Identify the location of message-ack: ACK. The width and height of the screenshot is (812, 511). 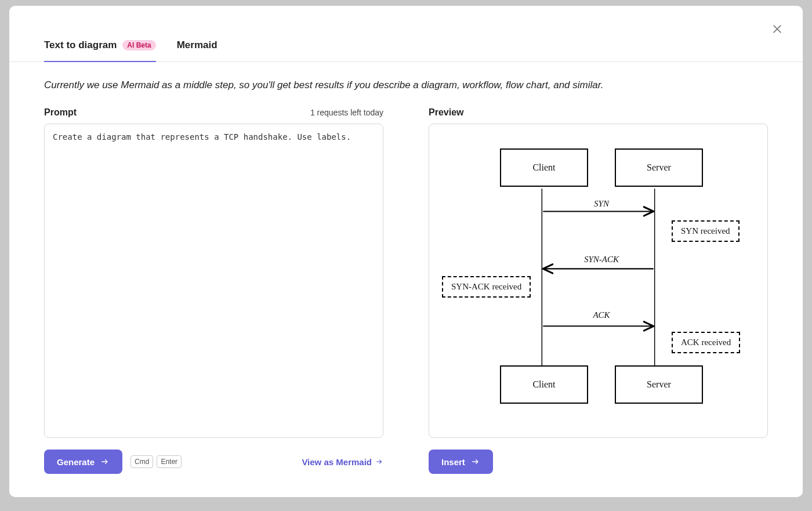
(601, 316).